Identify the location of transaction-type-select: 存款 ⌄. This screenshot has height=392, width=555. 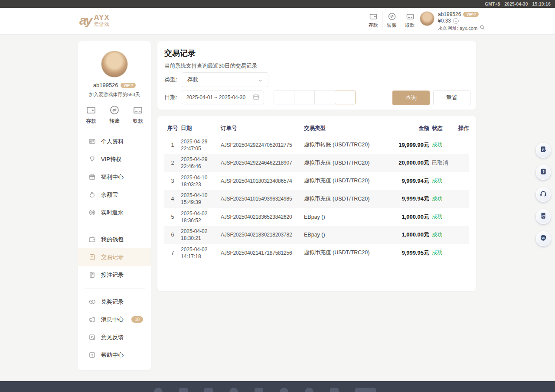
(225, 80).